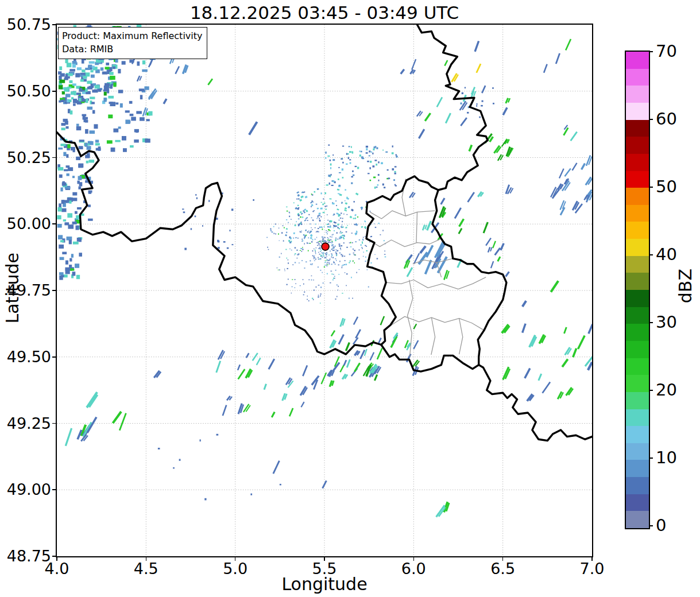 The width and height of the screenshot is (700, 597). Describe the element at coordinates (666, 254) in the screenshot. I see `colorbar-tick-label: 40` at that location.